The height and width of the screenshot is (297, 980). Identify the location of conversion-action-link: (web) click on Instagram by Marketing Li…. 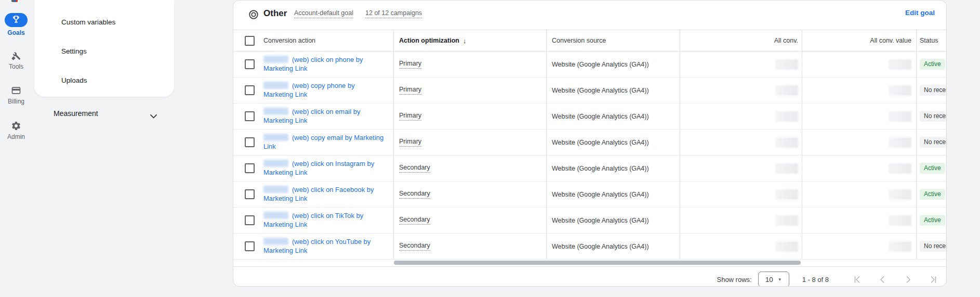
(324, 169).